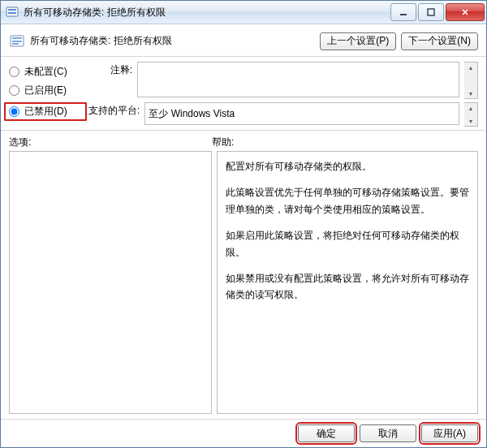  Describe the element at coordinates (45, 71) in the screenshot. I see `radio-not-configured-label: 未配置(C)` at that location.